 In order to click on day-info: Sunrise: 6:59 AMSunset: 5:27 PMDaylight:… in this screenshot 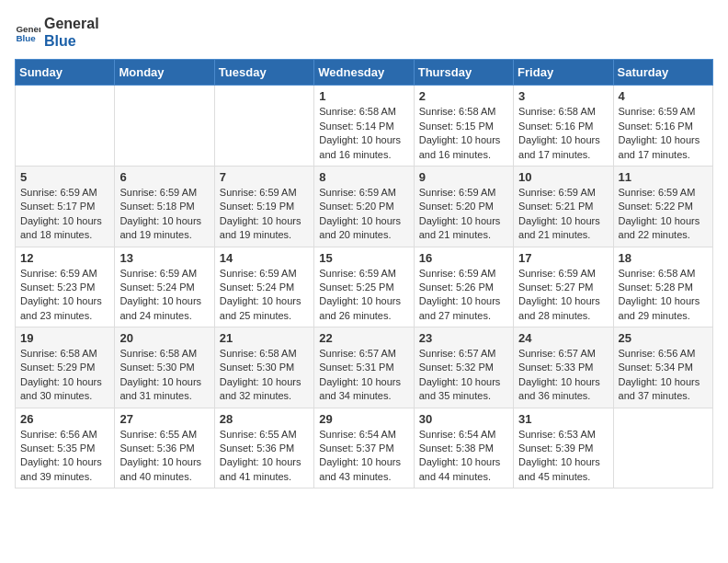, I will do `click(563, 295)`.